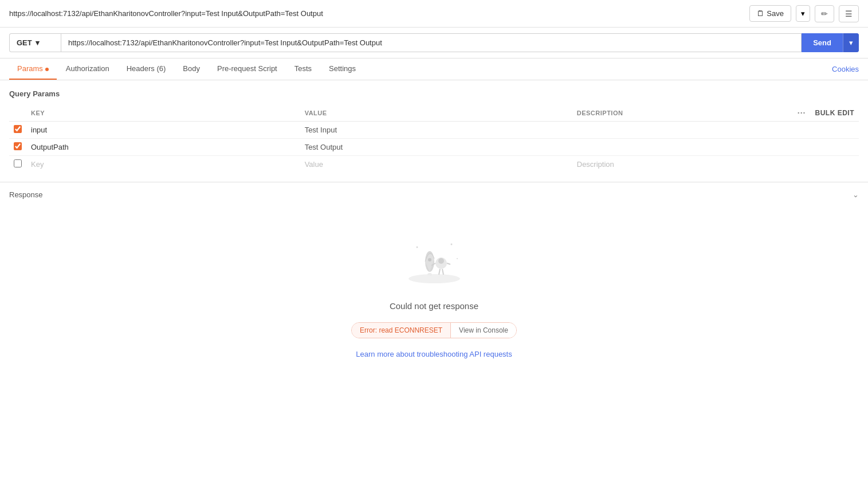 Image resolution: width=868 pixels, height=488 pixels. Describe the element at coordinates (437, 114) in the screenshot. I see `col-header-value: VALUE` at that location.